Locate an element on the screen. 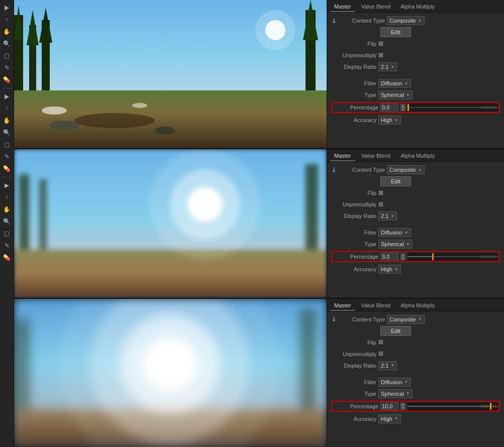  percentage-spinner-2: ▲ ▼ is located at coordinates (403, 257).